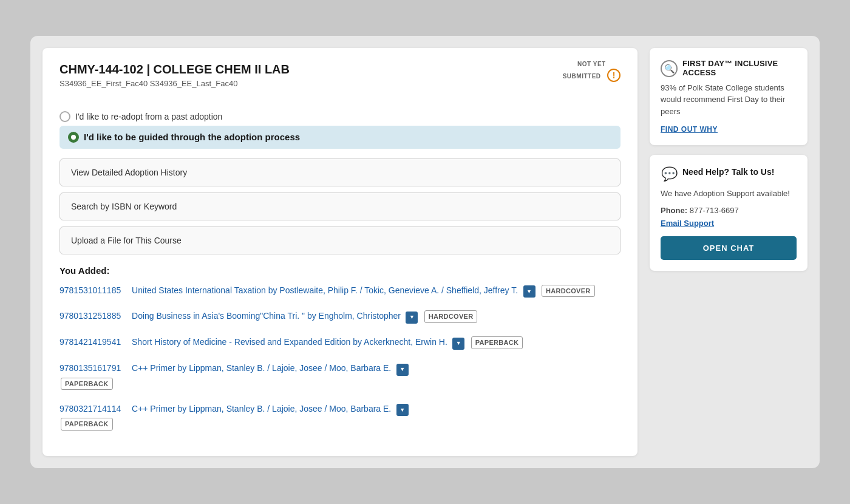 This screenshot has height=504, width=850. Describe the element at coordinates (340, 316) in the screenshot. I see `book-item-1: 9780131251885 Doing Business in Asia's B…` at that location.